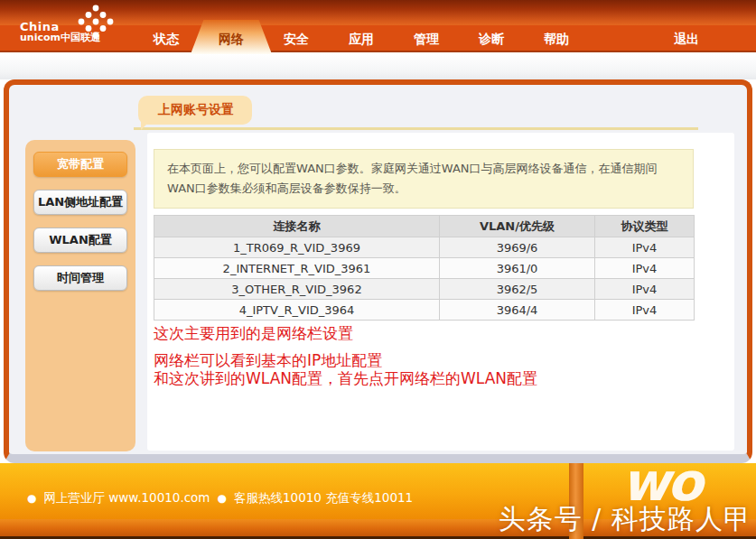 Image resolution: width=756 pixels, height=539 pixels. Describe the element at coordinates (686, 39) in the screenshot. I see `logout-button: 退出` at that location.